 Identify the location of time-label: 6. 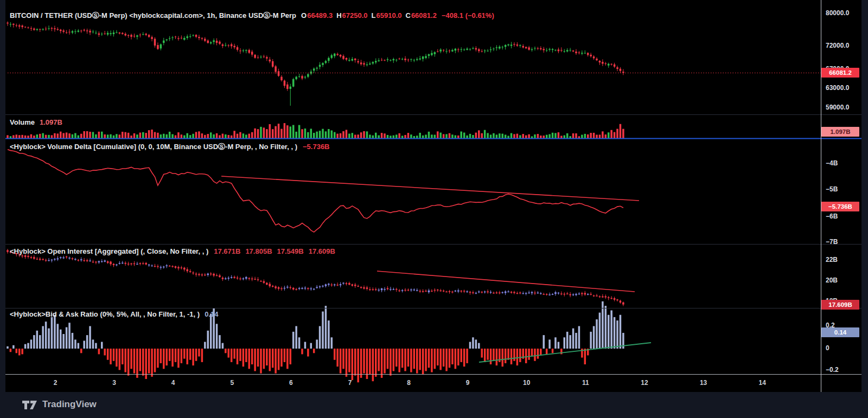
(291, 383).